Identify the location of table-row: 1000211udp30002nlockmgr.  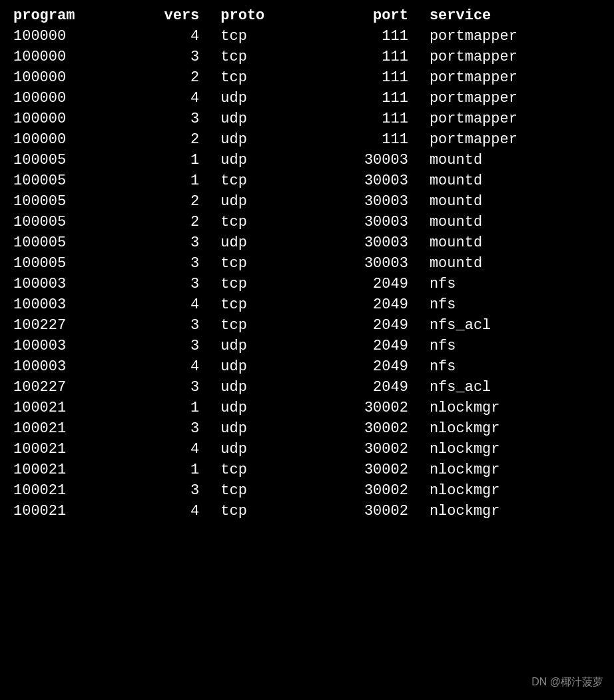
(307, 408).